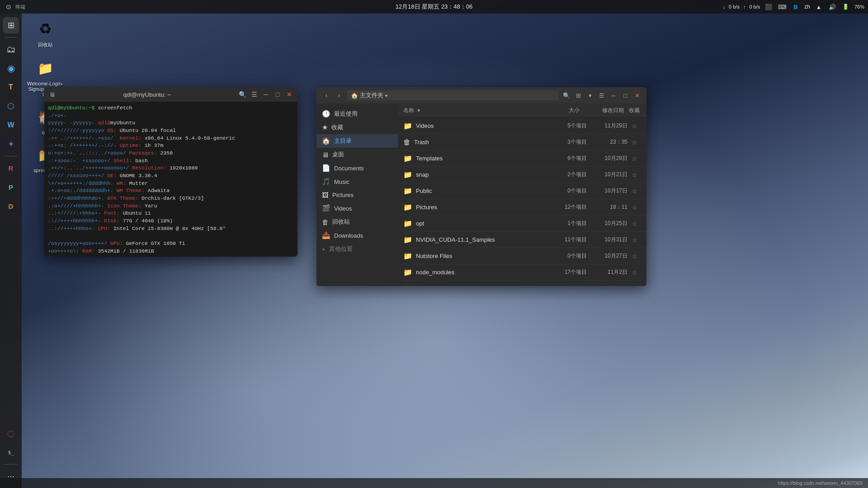 Image resolution: width=868 pixels, height=488 pixels. Describe the element at coordinates (522, 207) in the screenshot. I see `table-row: 📁 Pictures 12个项目 18：11 ☆` at that location.